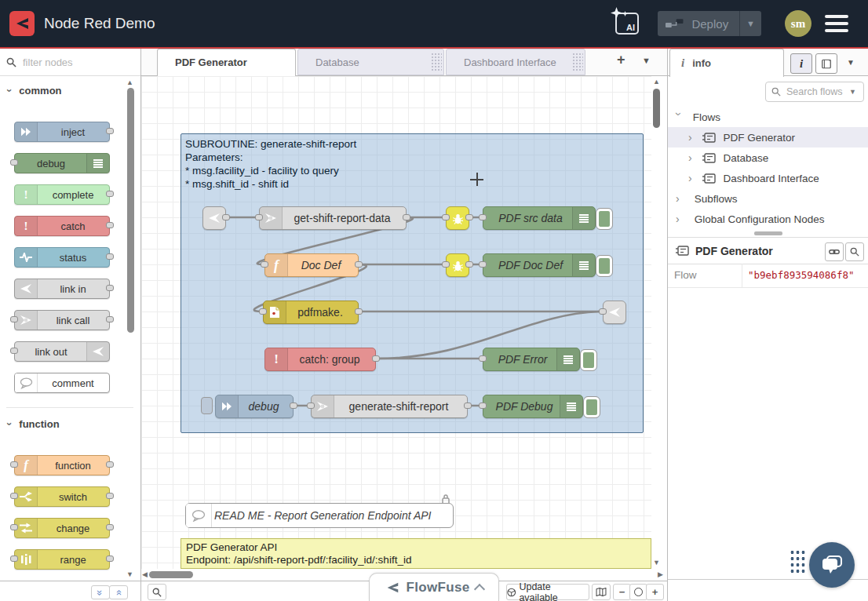  What do you see at coordinates (656, 82) in the screenshot?
I see `canvas-scroll-up-icon: ▲` at bounding box center [656, 82].